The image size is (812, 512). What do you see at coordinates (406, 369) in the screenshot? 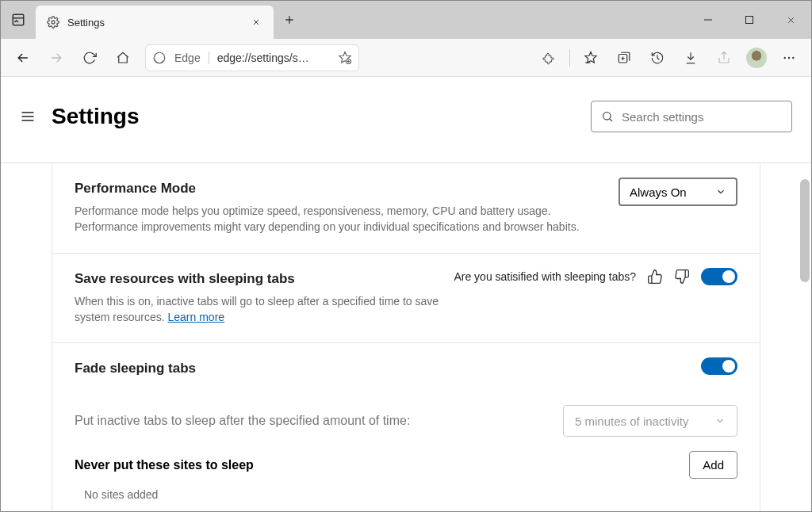
I see `section-title: Fade sleeping tabs` at bounding box center [406, 369].